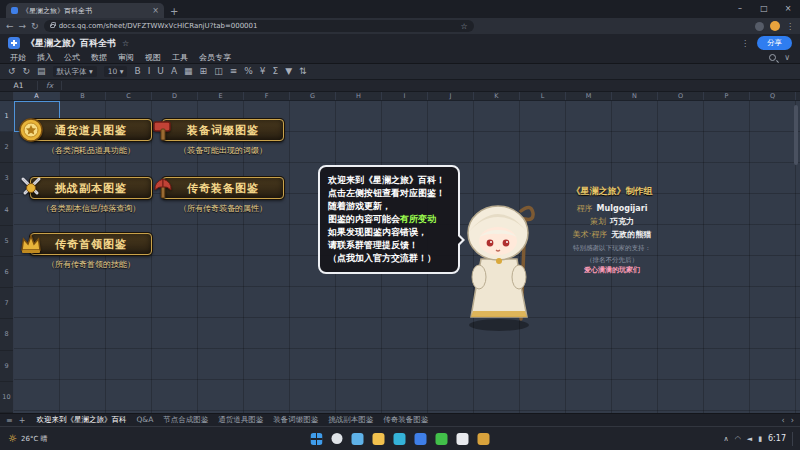 The image size is (800, 450). I want to click on share-button: 分享, so click(774, 43).